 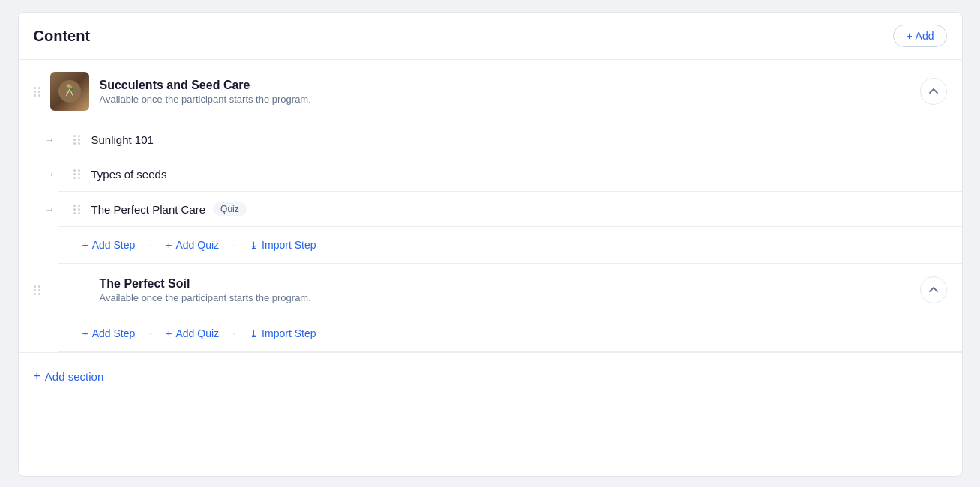 What do you see at coordinates (198, 245) in the screenshot?
I see `add-quiz-label: Add Quiz` at bounding box center [198, 245].